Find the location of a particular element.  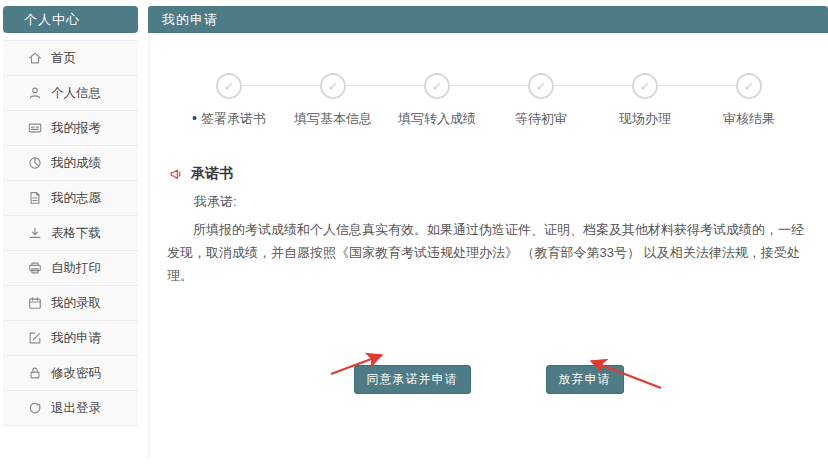

sidebar-item-self-print: 自助打印 is located at coordinates (70, 268).